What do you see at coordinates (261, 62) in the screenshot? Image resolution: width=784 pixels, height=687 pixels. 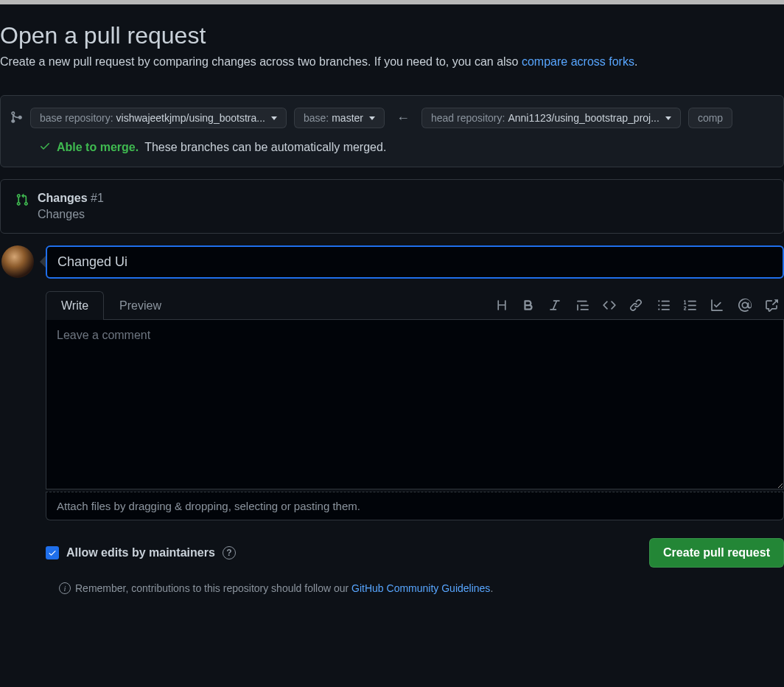 I see `subtitle-text: Create a new pull request by comparing c…` at bounding box center [261, 62].